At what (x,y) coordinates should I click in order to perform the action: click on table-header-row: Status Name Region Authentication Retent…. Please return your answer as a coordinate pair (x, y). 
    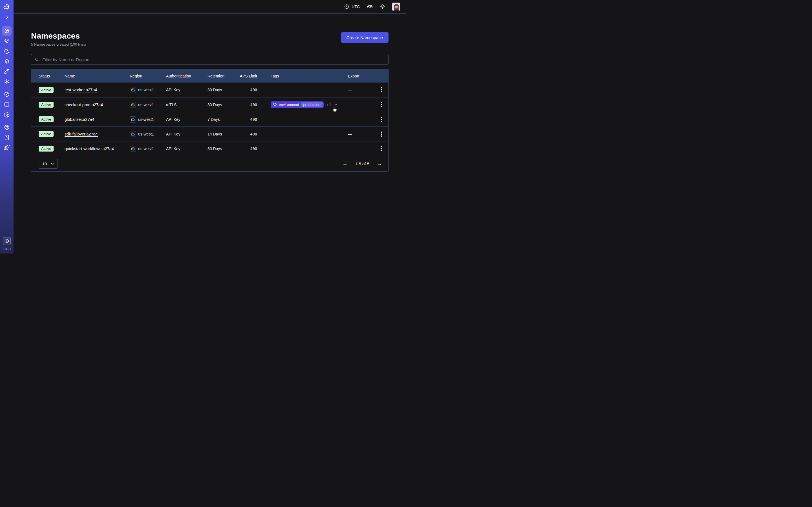
    Looking at the image, I should click on (210, 76).